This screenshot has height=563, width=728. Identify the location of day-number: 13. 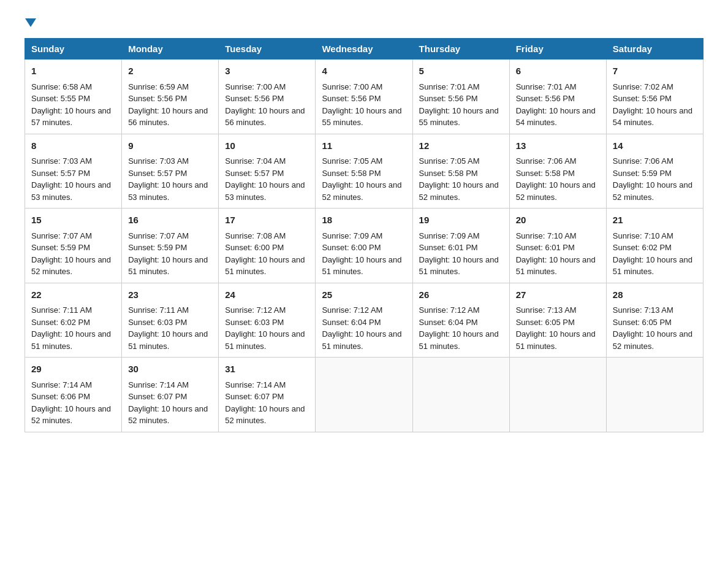
(558, 146).